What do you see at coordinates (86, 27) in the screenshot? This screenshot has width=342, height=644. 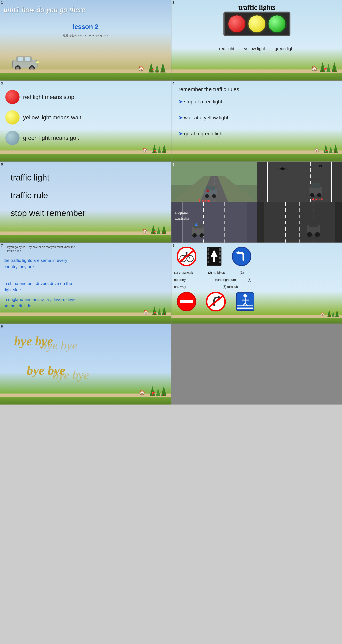 I see `slide-1-subtitle: lesson 2` at bounding box center [86, 27].